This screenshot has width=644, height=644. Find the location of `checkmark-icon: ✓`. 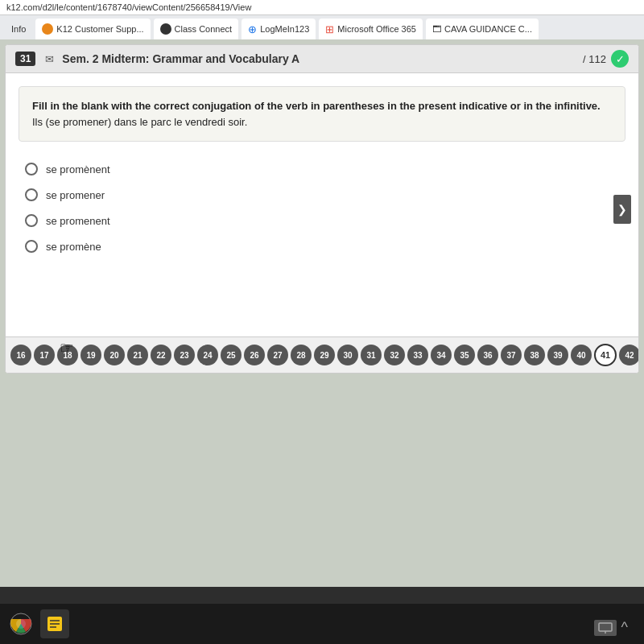

checkmark-icon: ✓ is located at coordinates (620, 59).